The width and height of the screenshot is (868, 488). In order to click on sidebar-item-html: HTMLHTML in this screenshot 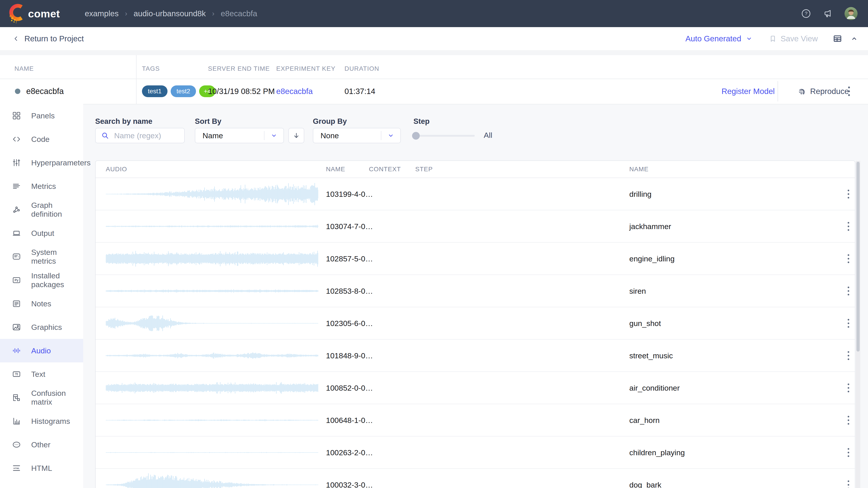, I will do `click(42, 468)`.